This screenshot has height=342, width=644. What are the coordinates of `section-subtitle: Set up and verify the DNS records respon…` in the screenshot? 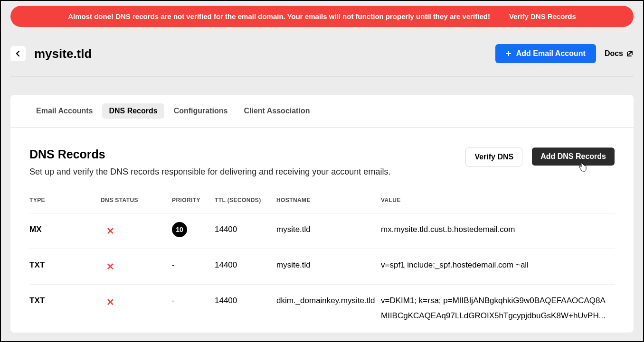 It's located at (243, 172).